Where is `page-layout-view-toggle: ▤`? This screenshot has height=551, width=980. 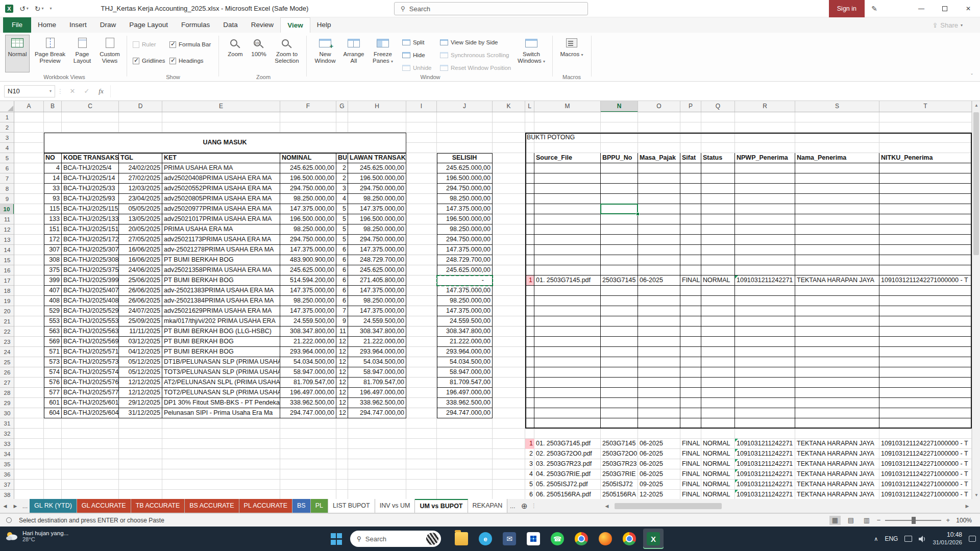
page-layout-view-toggle: ▤ is located at coordinates (851, 520).